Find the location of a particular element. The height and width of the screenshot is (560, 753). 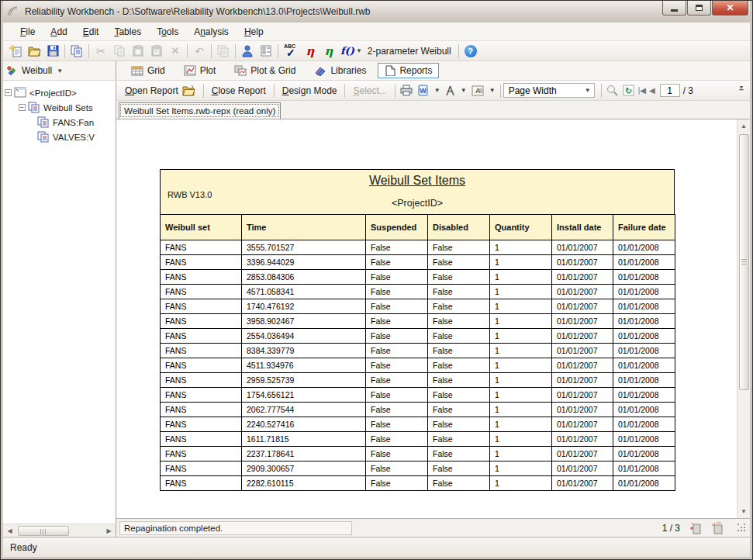

zoom-select: Page Width ▼ is located at coordinates (549, 90).